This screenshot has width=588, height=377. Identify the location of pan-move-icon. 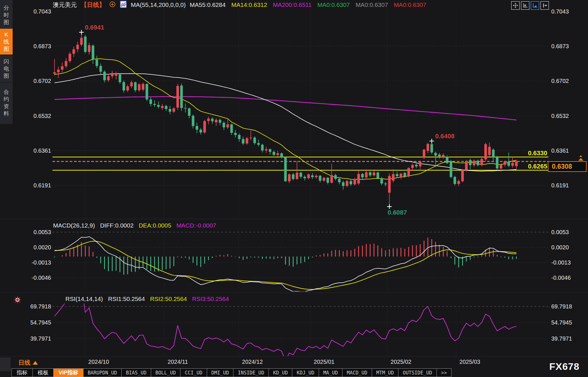
(515, 5).